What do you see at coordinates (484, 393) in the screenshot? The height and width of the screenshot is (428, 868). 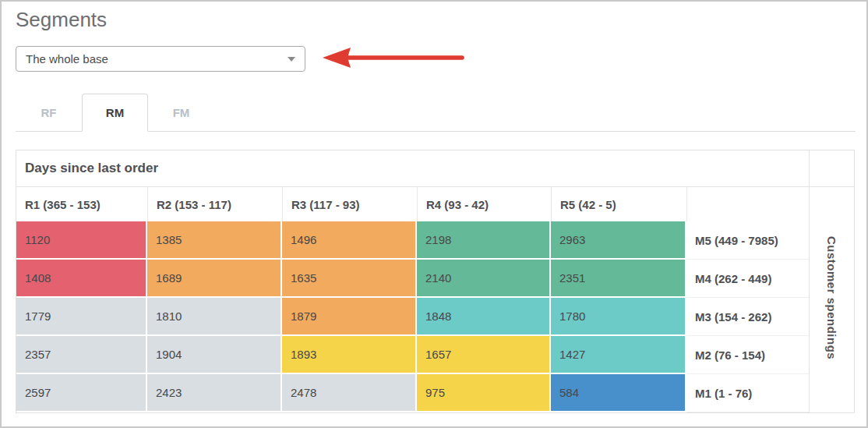 I see `matrix-cell: 975` at bounding box center [484, 393].